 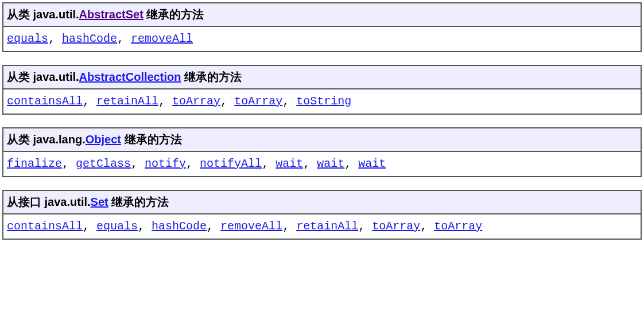 I want to click on class-link: Set, so click(x=100, y=202).